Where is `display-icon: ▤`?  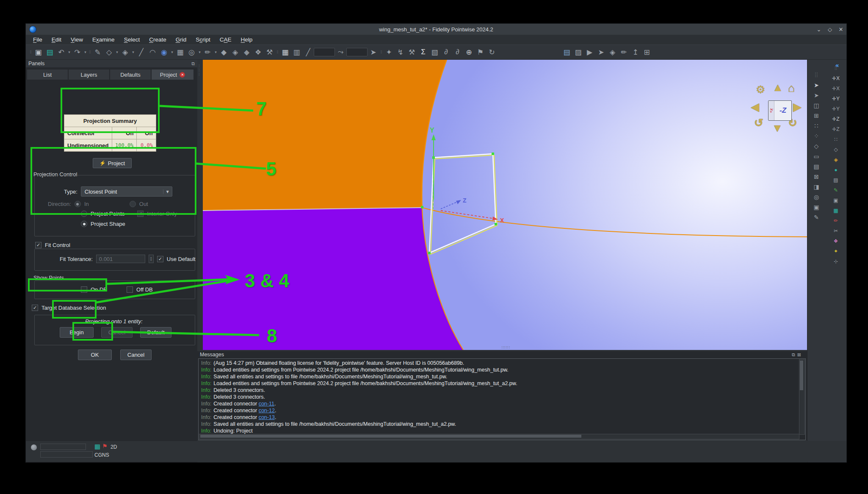
display-icon: ▤ is located at coordinates (567, 52).